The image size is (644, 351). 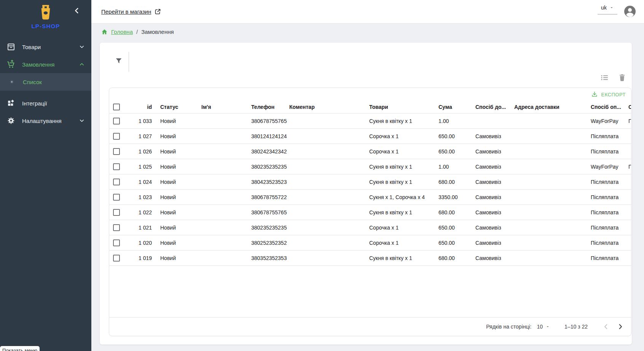 I want to click on table-toolbar: ЕКСПОРТ, so click(x=370, y=94).